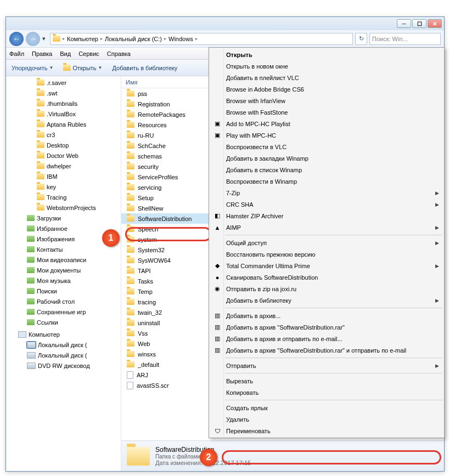  Describe the element at coordinates (64, 365) in the screenshot. I see `sidebar-drive: DVD RW дисковод` at that location.